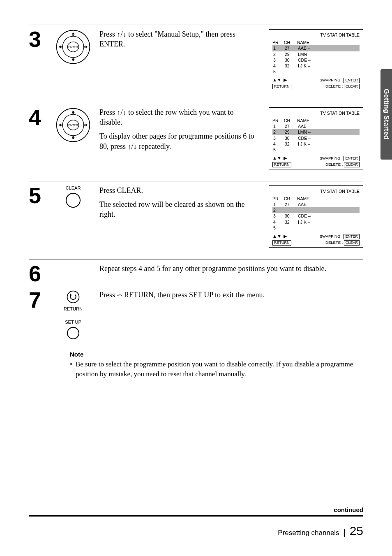  Describe the element at coordinates (73, 315) in the screenshot. I see `return-setup-icons: RETURN SET UP` at that location.